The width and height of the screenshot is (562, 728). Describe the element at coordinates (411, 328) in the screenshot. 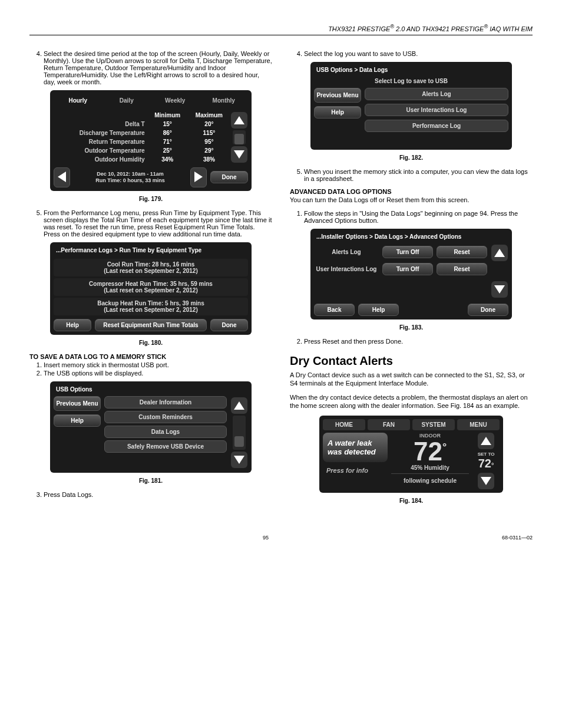

I see `fig-caption: Fig. 183.` at that location.